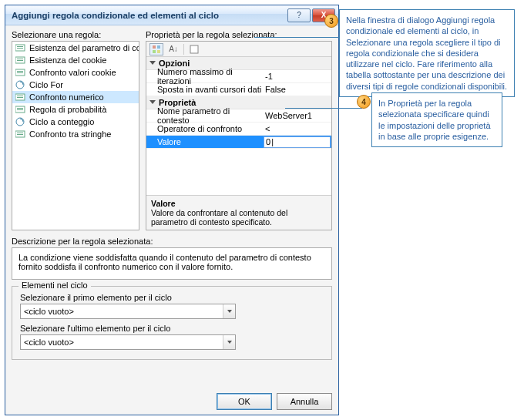  Describe the element at coordinates (128, 311) in the screenshot. I see `first-element-combo: <ciclo vuoto>` at that location.